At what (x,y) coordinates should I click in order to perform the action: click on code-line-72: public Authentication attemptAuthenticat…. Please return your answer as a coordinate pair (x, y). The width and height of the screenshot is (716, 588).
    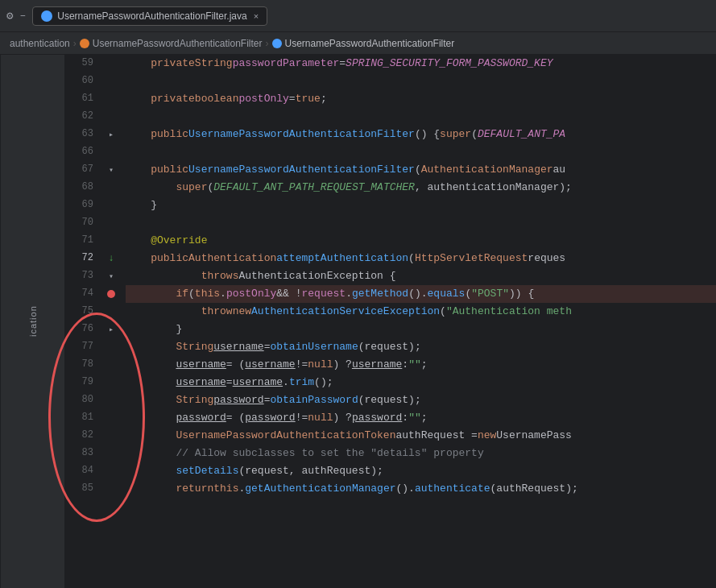
    Looking at the image, I should click on (420, 259).